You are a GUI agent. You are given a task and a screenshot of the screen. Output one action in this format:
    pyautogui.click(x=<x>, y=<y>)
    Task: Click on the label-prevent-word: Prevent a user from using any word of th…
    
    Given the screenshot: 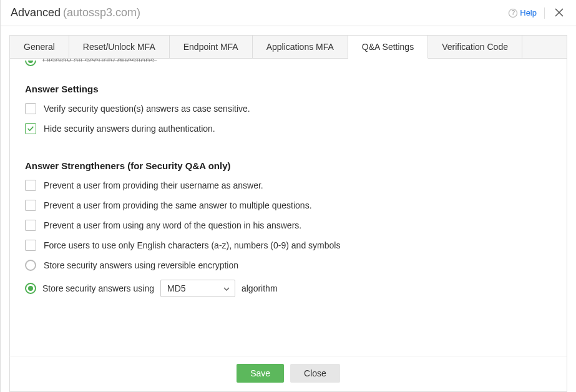 What is the action you would take?
    pyautogui.click(x=172, y=225)
    